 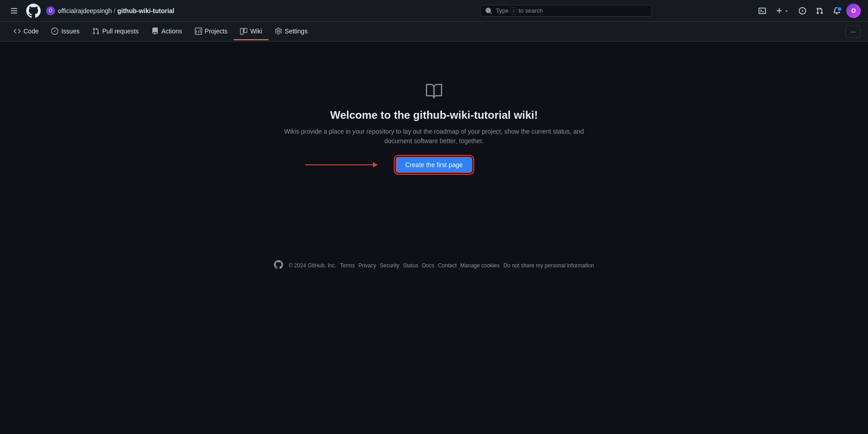 I want to click on footer-link-privacy: Privacy, so click(x=367, y=266).